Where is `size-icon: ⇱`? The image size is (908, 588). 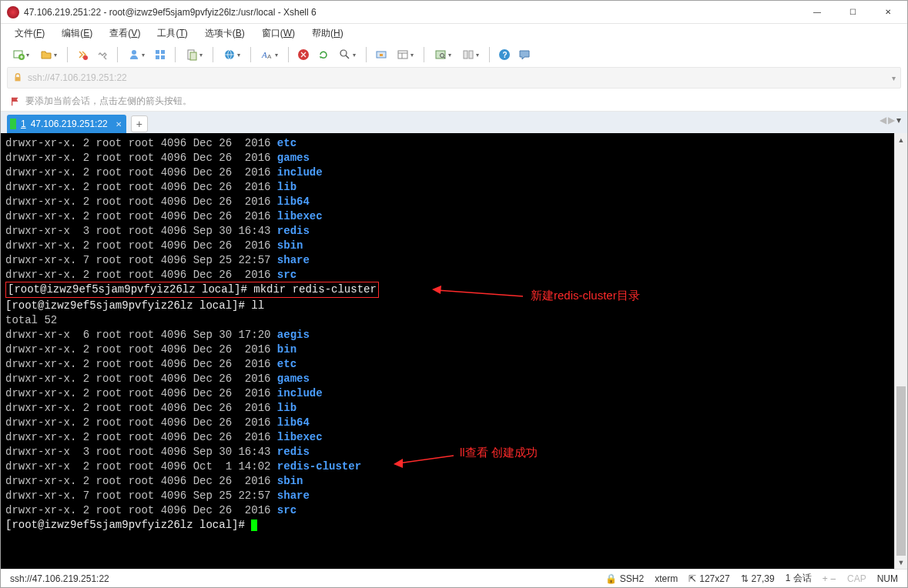
size-icon: ⇱ is located at coordinates (692, 579).